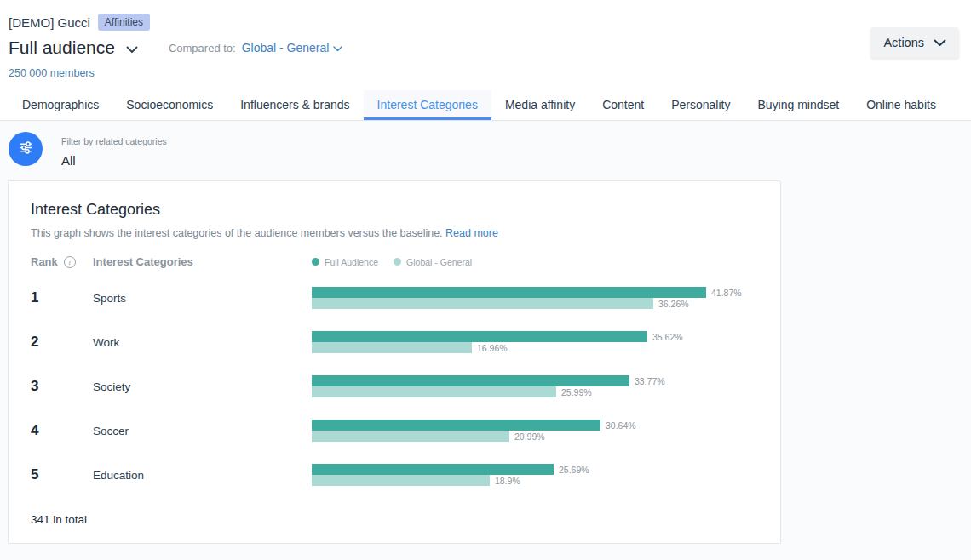 The image size is (971, 560). Describe the element at coordinates (428, 106) in the screenshot. I see `tab-interest-categories: Interest Categories` at that location.